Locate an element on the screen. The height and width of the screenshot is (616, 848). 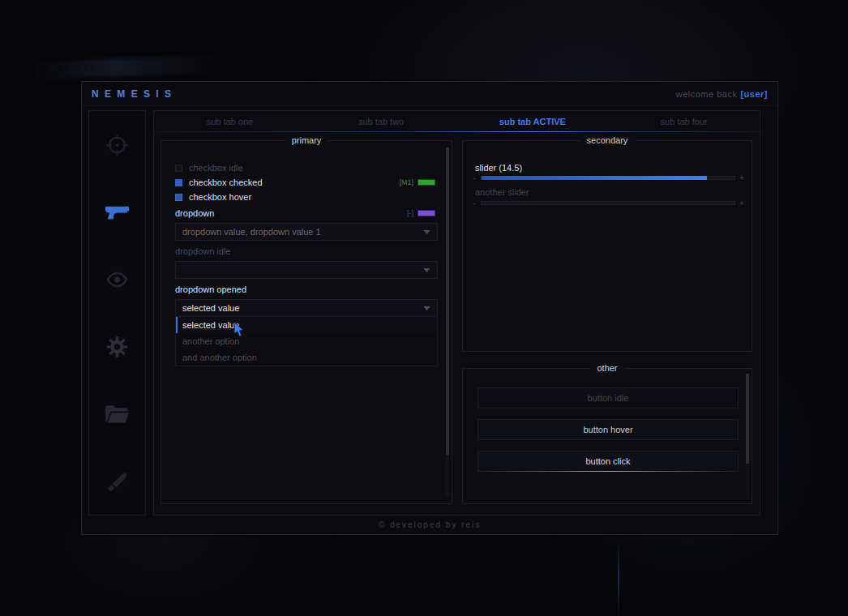
slider-fill is located at coordinates (594, 178).